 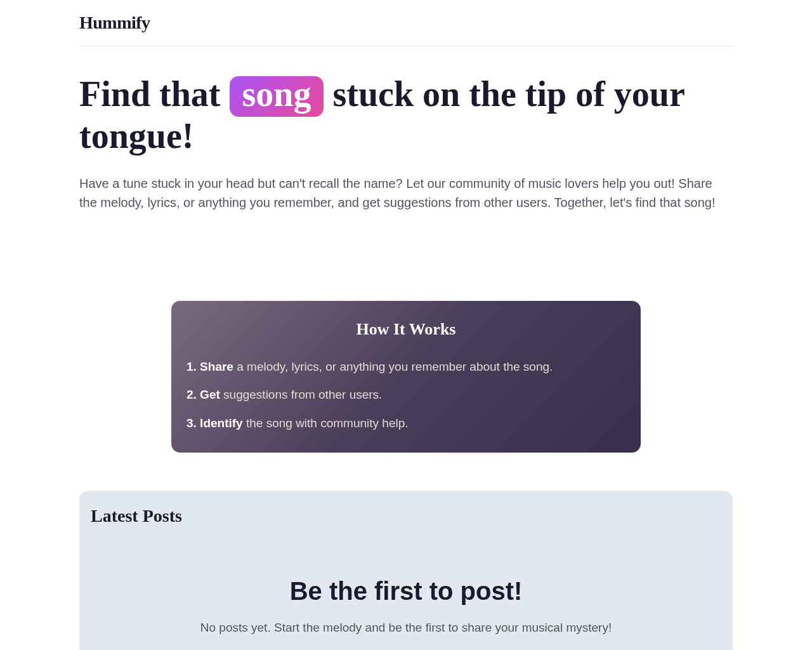 I want to click on step-2-bold: 2. Get, so click(x=203, y=395).